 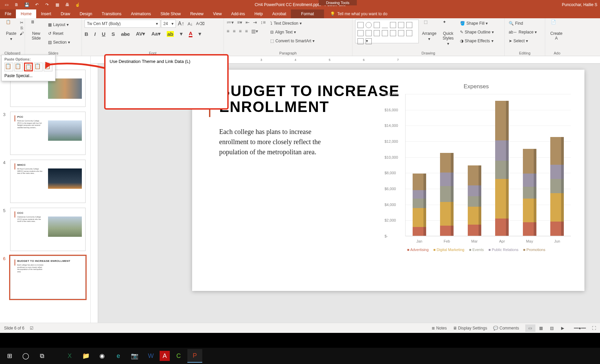 I want to click on shapes-gallery: ▾, so click(x=387, y=31).